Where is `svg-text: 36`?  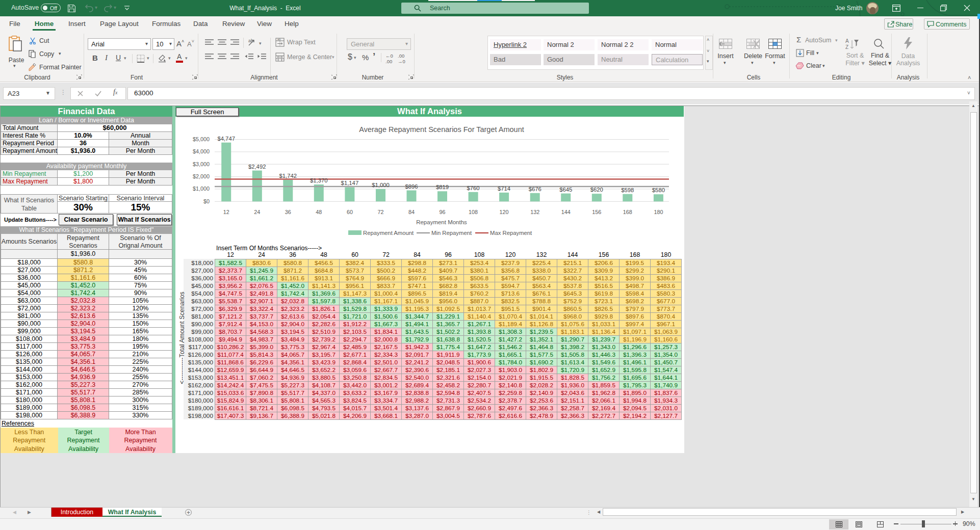
svg-text: 36 is located at coordinates (288, 212).